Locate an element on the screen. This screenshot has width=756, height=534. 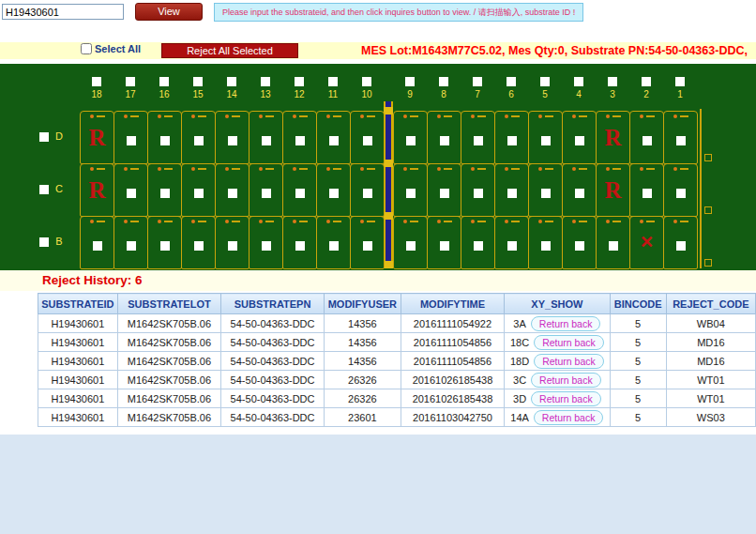
reject-mark-3C: R is located at coordinates (613, 190).